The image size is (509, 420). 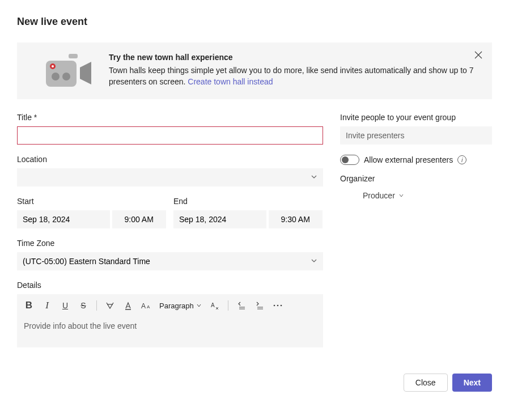 What do you see at coordinates (478, 55) in the screenshot?
I see `close-icon` at bounding box center [478, 55].